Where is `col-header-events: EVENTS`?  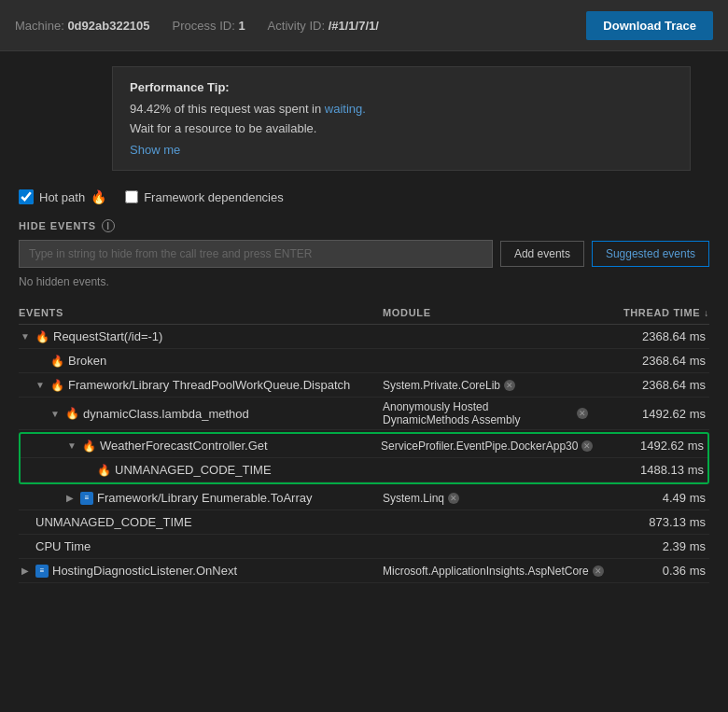 col-header-events: EVENTS is located at coordinates (201, 313).